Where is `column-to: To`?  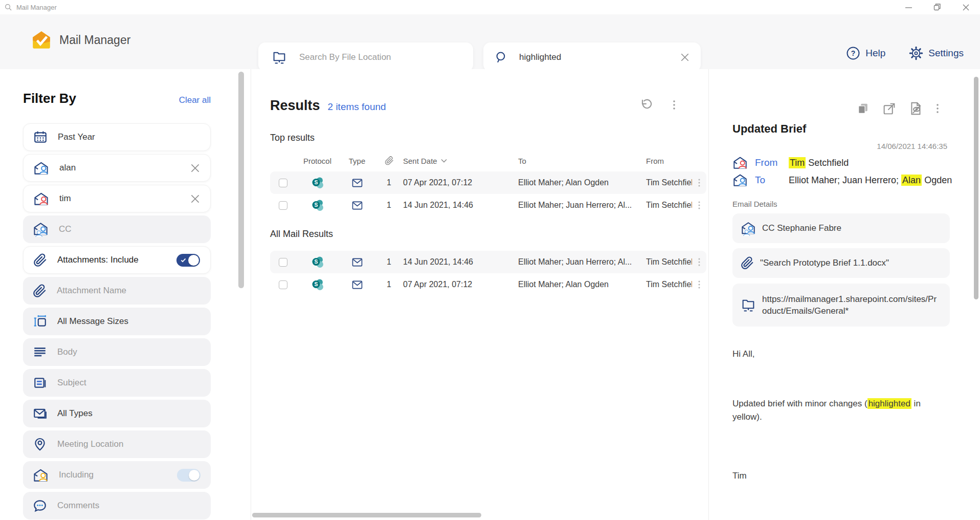 column-to: To is located at coordinates (582, 161).